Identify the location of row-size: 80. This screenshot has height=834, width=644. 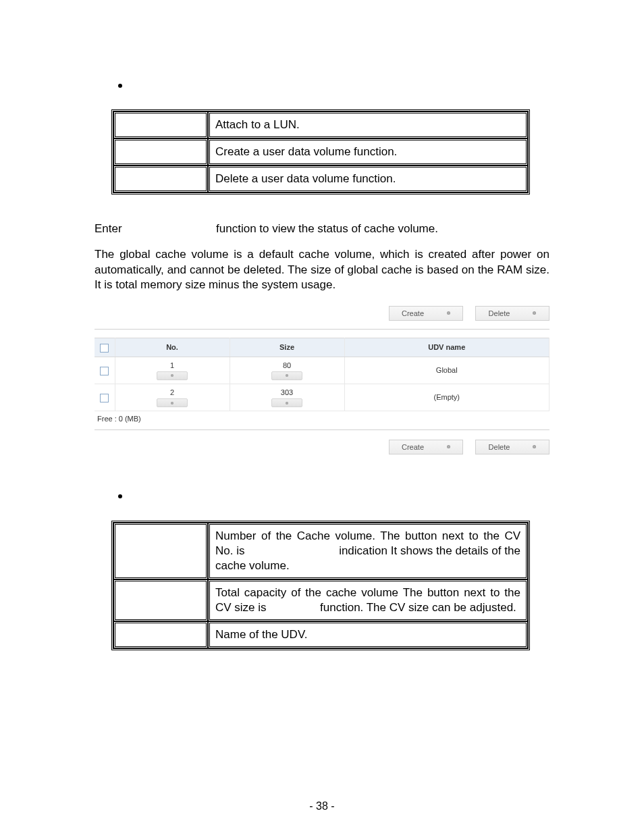
(287, 370).